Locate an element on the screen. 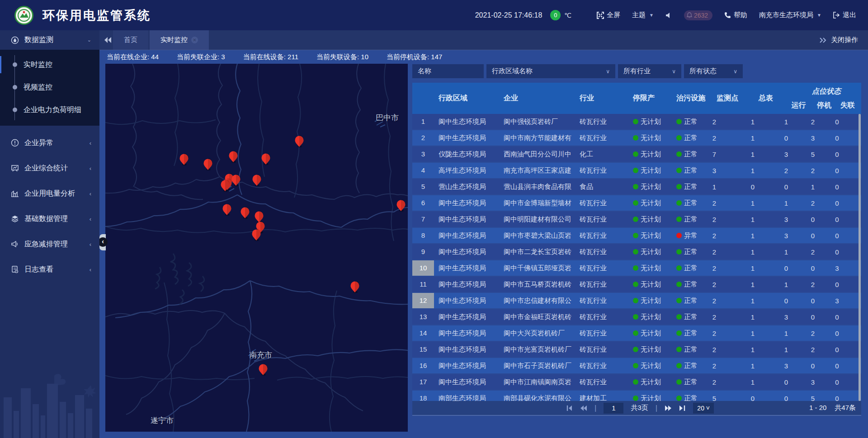 Image resolution: width=868 pixels, height=438 pixels. table-row: 15阆中生态环境局阆中市光富页岩机砖厂砖瓦行业无计划正常21120 is located at coordinates (637, 349).